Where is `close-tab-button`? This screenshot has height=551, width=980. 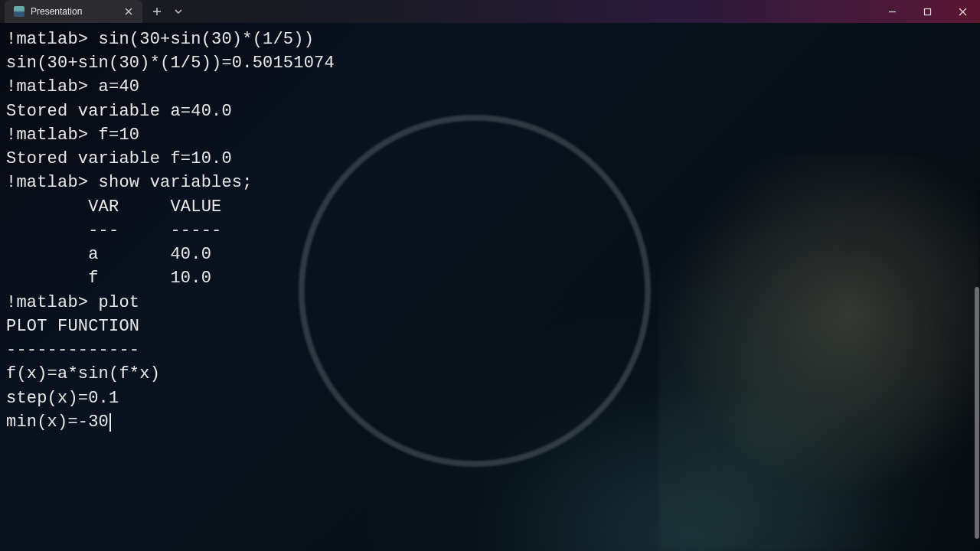
close-tab-button is located at coordinates (129, 11).